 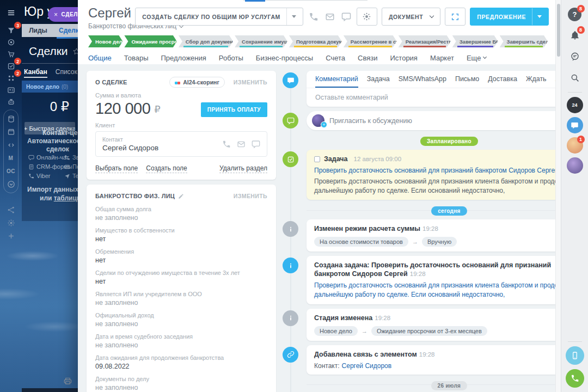 What do you see at coordinates (431, 175) in the screenshot?
I see `task-card: Задача 12 августа 09:00 Проверить достат…` at bounding box center [431, 175].